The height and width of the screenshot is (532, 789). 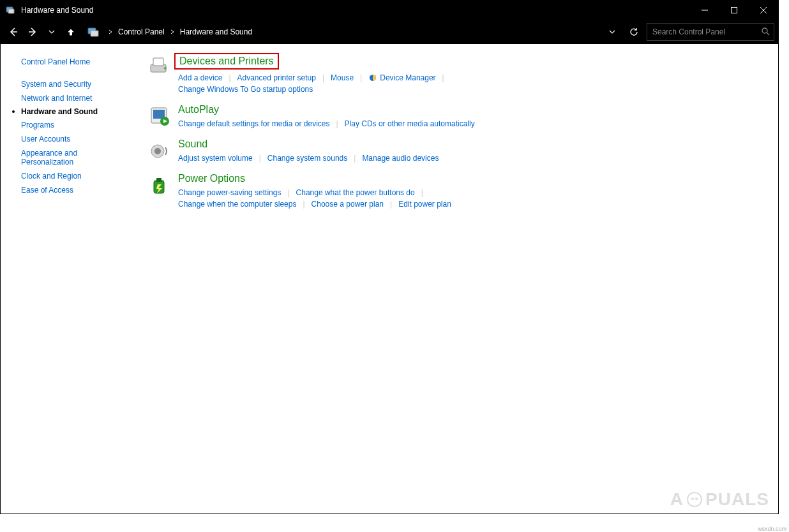 What do you see at coordinates (737, 499) in the screenshot?
I see `watermark-right: PUALS` at bounding box center [737, 499].